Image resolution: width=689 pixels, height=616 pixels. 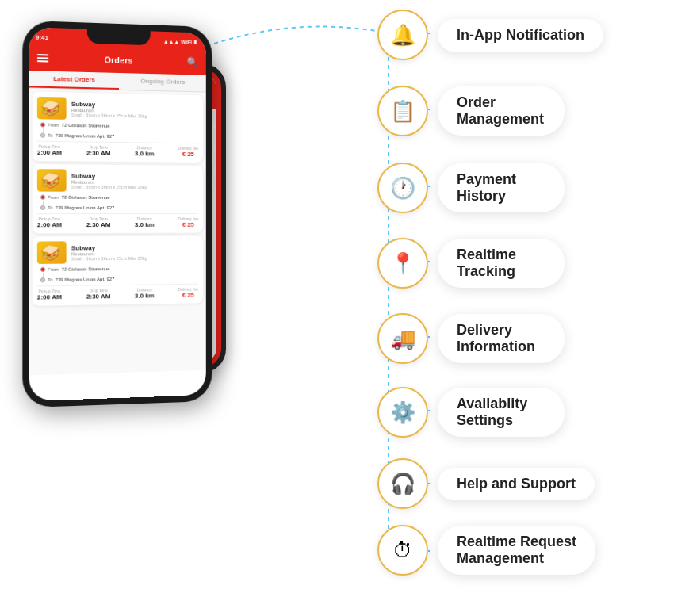 What do you see at coordinates (98, 154) in the screenshot?
I see `drop-val-1: 2:30 AM` at bounding box center [98, 154].